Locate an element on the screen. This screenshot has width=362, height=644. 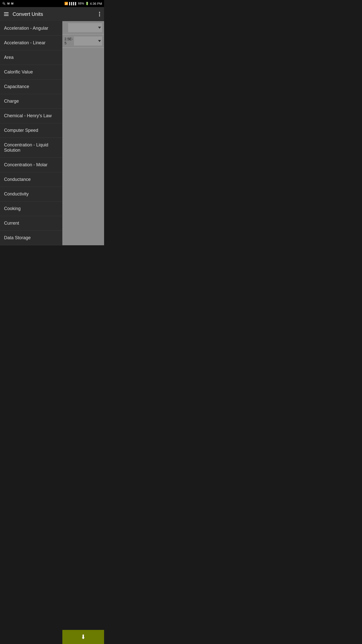
status-right: 📶 ▌▌▌▌ 66% 🔋 4:36 PM is located at coordinates (83, 4).